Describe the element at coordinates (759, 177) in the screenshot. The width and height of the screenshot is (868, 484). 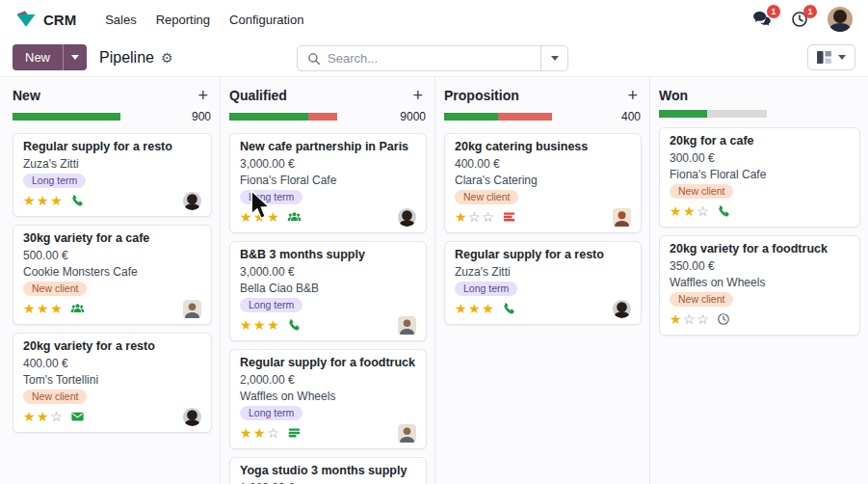
I see `lead-card: 20kg for a cafe300.00 €Fiona's Floral Ca…` at that location.